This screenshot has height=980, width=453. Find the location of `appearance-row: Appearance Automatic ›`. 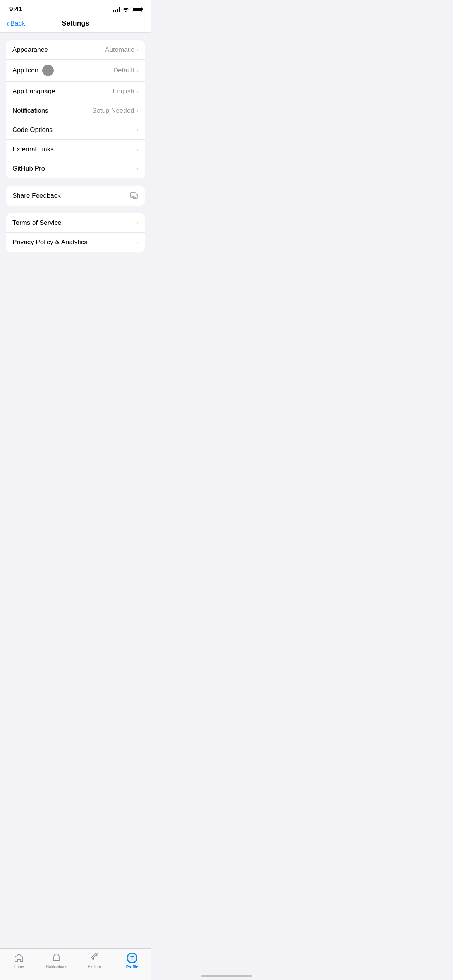

appearance-row: Appearance Automatic › is located at coordinates (76, 50).